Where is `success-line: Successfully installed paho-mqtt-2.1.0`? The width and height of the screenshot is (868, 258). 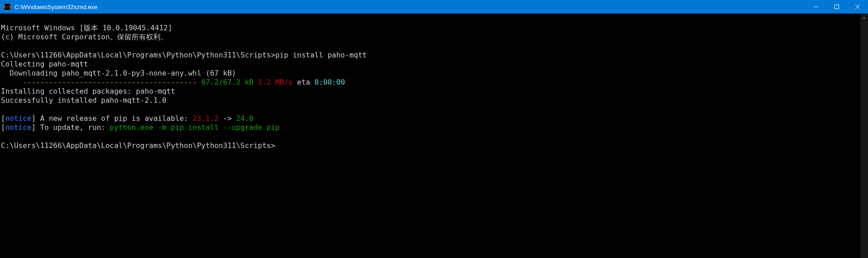
success-line: Successfully installed paho-mqtt-2.1.0 is located at coordinates (84, 100).